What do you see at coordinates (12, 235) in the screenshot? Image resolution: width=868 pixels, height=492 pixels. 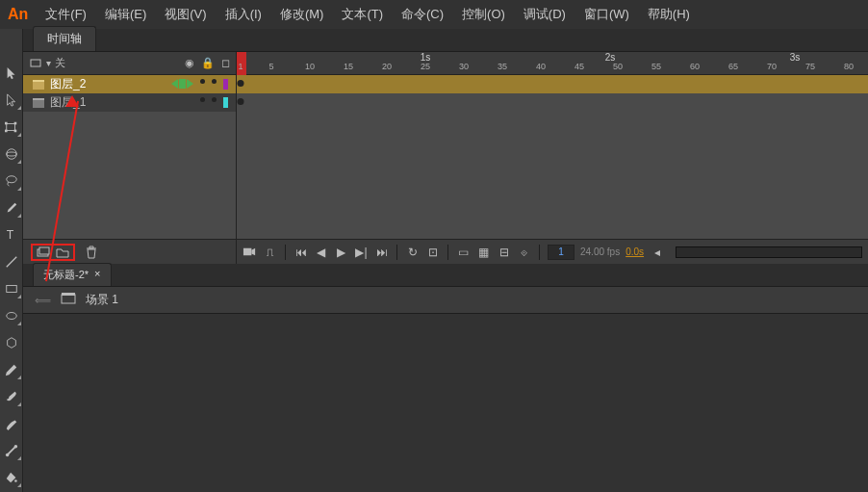 I see `text-tool: T` at bounding box center [12, 235].